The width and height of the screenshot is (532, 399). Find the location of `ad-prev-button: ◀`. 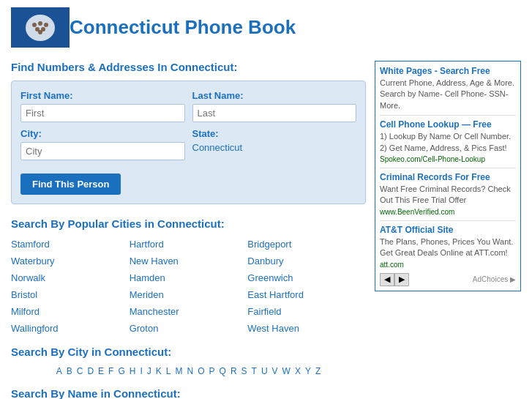

ad-prev-button: ◀ is located at coordinates (387, 280).